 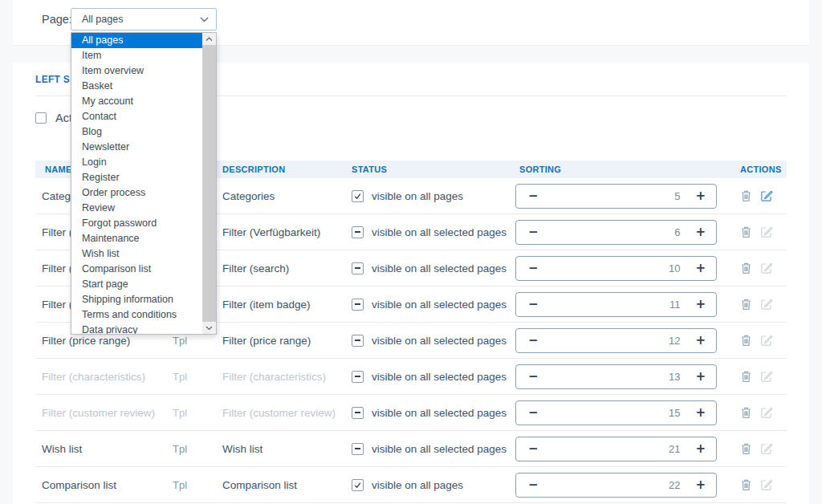 What do you see at coordinates (433, 169) in the screenshot?
I see `header-status: STATUS` at bounding box center [433, 169].